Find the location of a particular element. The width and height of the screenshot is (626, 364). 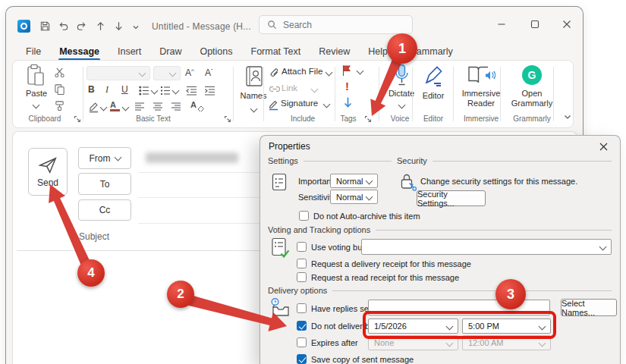

have-replies-checkbox is located at coordinates (302, 308).